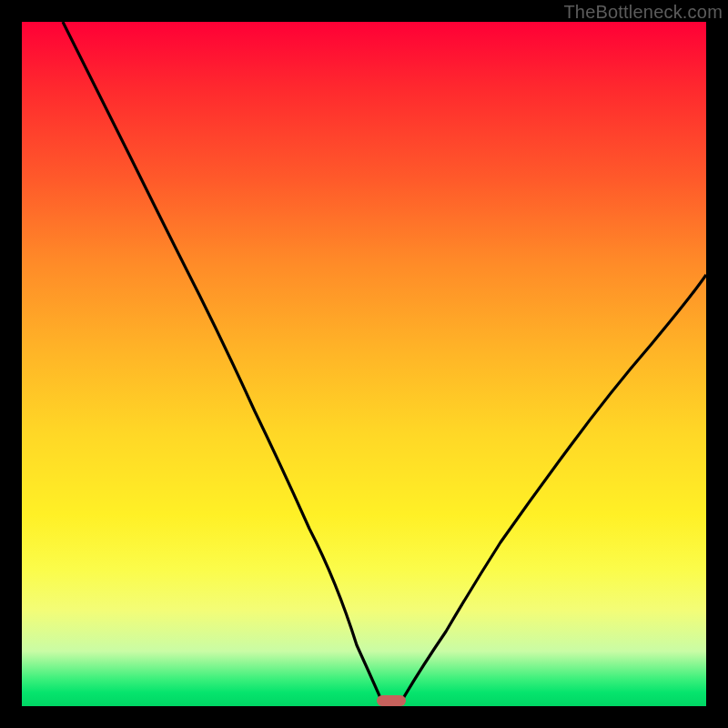 This screenshot has height=728, width=728. What do you see at coordinates (391, 701) in the screenshot?
I see `optimal-marker` at bounding box center [391, 701].